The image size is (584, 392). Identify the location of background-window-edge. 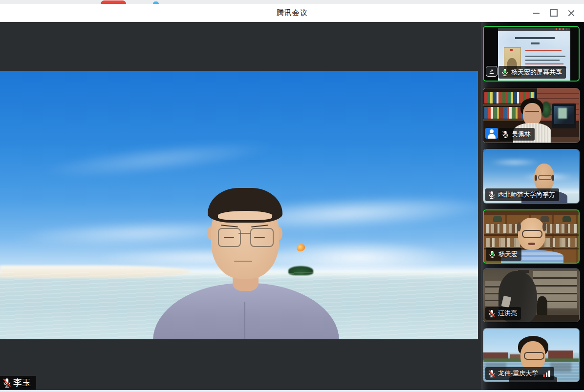
(292, 2).